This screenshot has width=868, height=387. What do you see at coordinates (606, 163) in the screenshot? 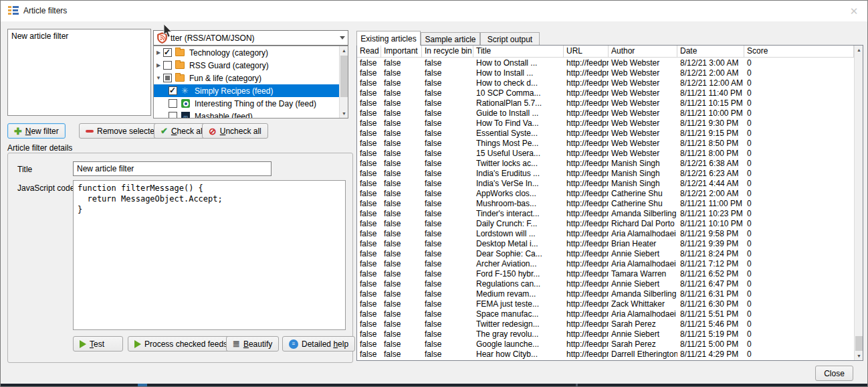
I see `table-row: falsefalsefalseTwitter locks ac...http:/…` at bounding box center [606, 163].